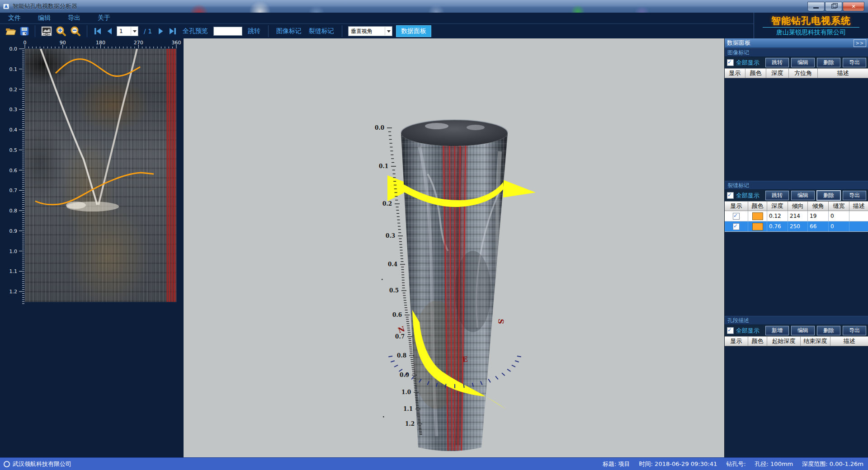 This screenshot has height=470, width=868. What do you see at coordinates (254, 31) in the screenshot?
I see `jump-button: 跳转` at bounding box center [254, 31].